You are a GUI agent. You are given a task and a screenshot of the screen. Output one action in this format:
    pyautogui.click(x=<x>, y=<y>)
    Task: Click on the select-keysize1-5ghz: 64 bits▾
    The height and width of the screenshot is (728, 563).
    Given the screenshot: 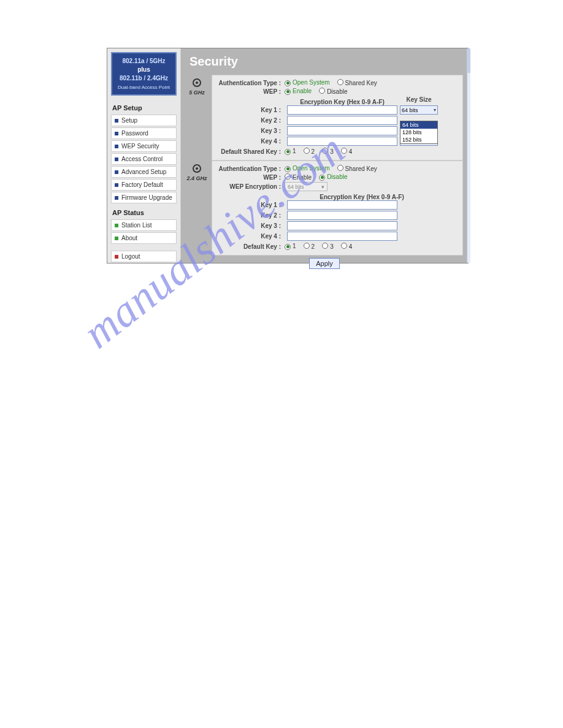 What is the action you would take?
    pyautogui.click(x=419, y=110)
    